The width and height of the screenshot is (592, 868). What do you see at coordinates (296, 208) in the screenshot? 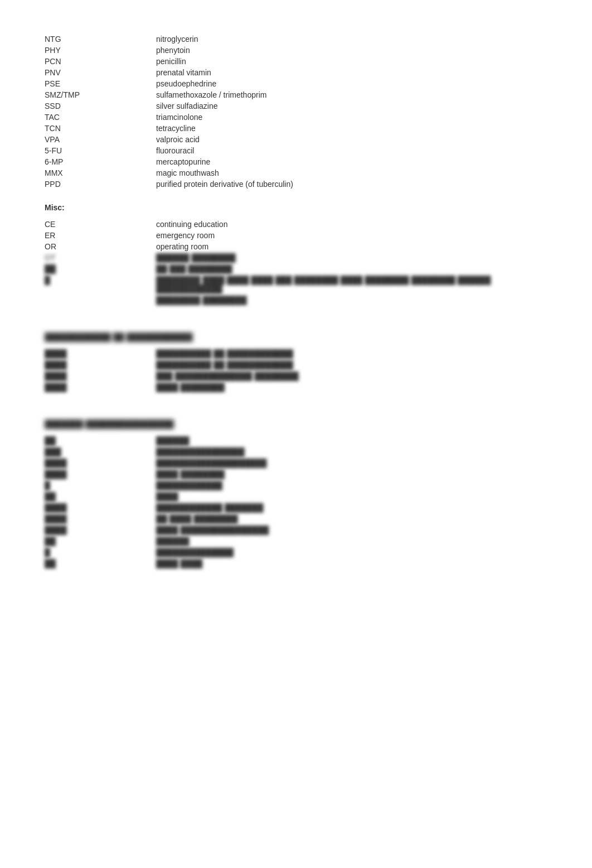
I see `misc-heading: Misc:` at bounding box center [296, 208].